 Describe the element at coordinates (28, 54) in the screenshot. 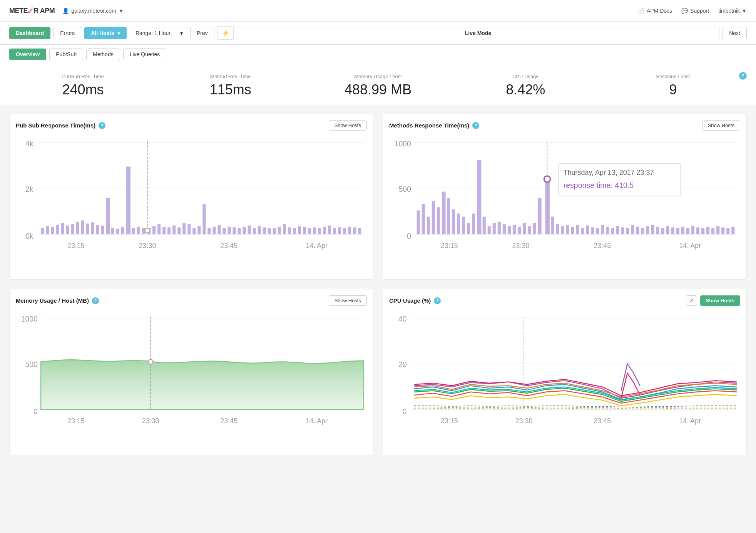

I see `overview-tab: Overview` at that location.